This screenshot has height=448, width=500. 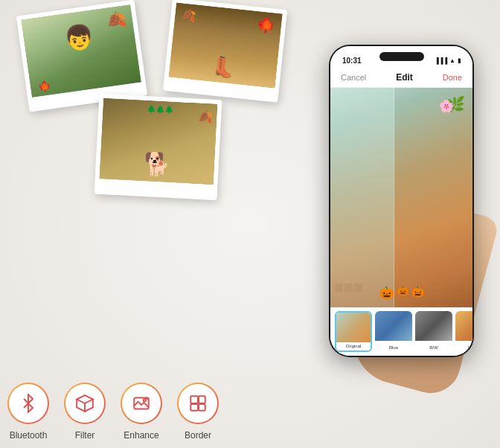 What do you see at coordinates (448, 61) in the screenshot?
I see `status-icons: ▐▐▐ ▲ ▮` at bounding box center [448, 61].